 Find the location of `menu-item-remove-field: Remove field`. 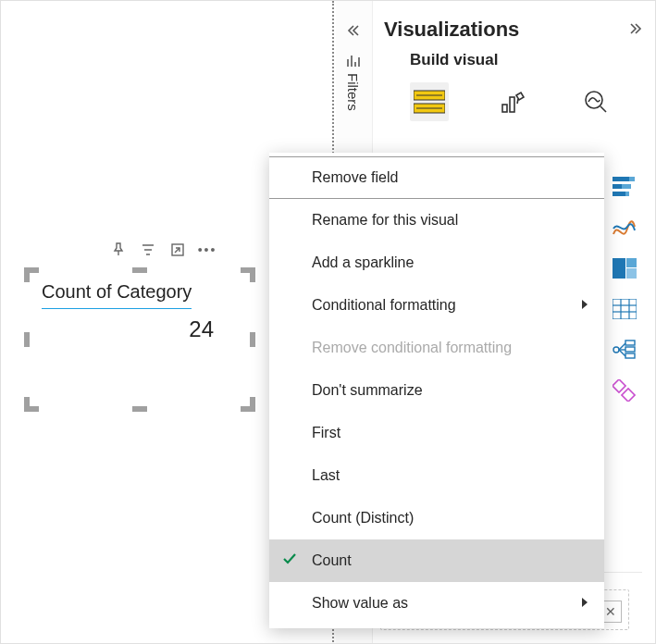

menu-item-remove-field: Remove field is located at coordinates (437, 178).